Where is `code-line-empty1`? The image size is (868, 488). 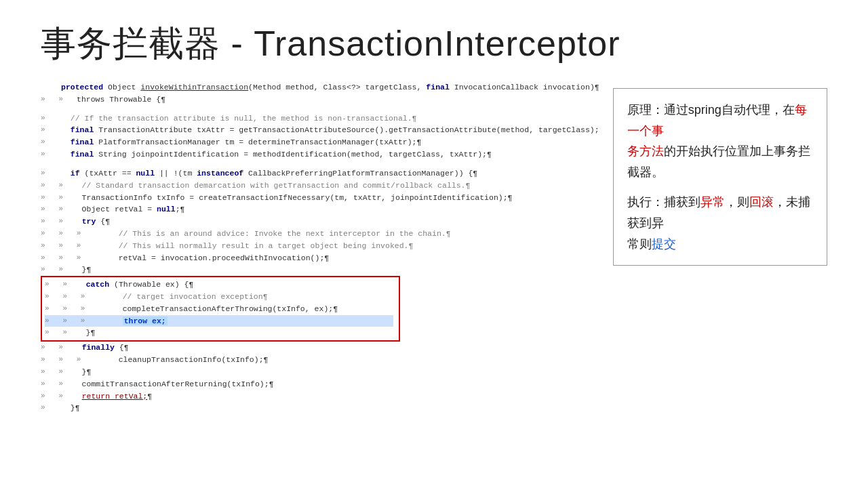
code-line-empty1 is located at coordinates (320, 109).